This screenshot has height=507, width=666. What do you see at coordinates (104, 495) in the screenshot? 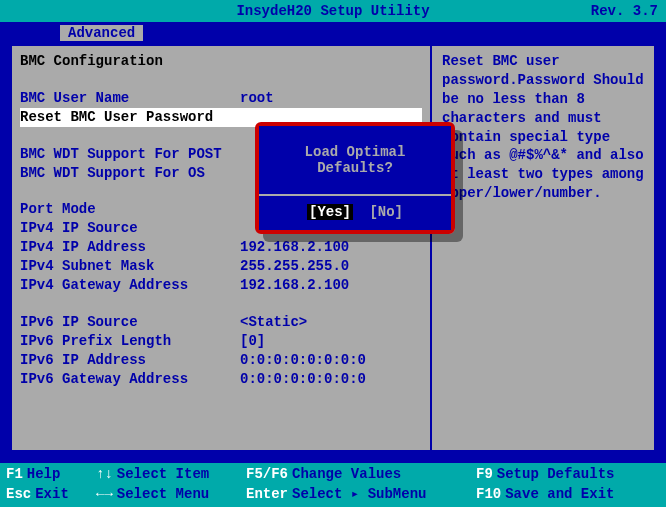
I see `key-leftright: ←→` at bounding box center [104, 495].